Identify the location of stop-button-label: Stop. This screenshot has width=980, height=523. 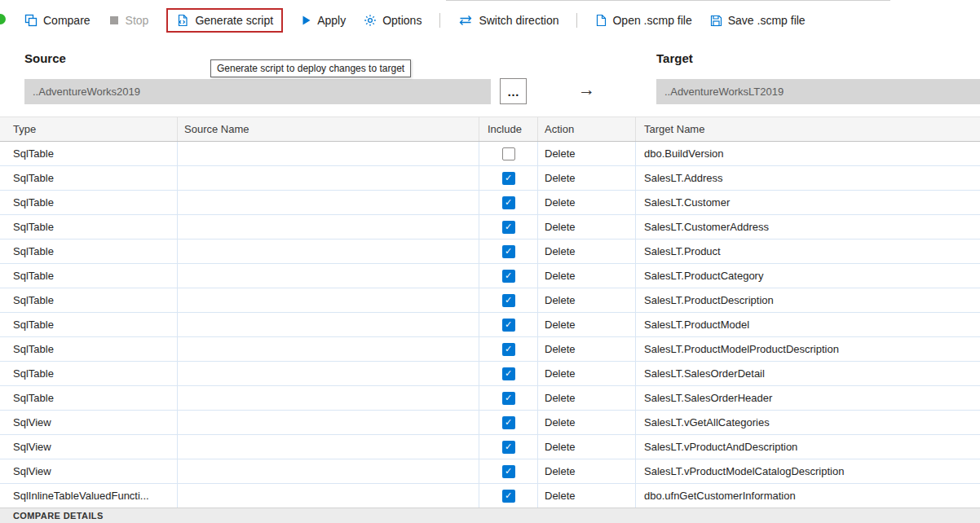
(137, 20).